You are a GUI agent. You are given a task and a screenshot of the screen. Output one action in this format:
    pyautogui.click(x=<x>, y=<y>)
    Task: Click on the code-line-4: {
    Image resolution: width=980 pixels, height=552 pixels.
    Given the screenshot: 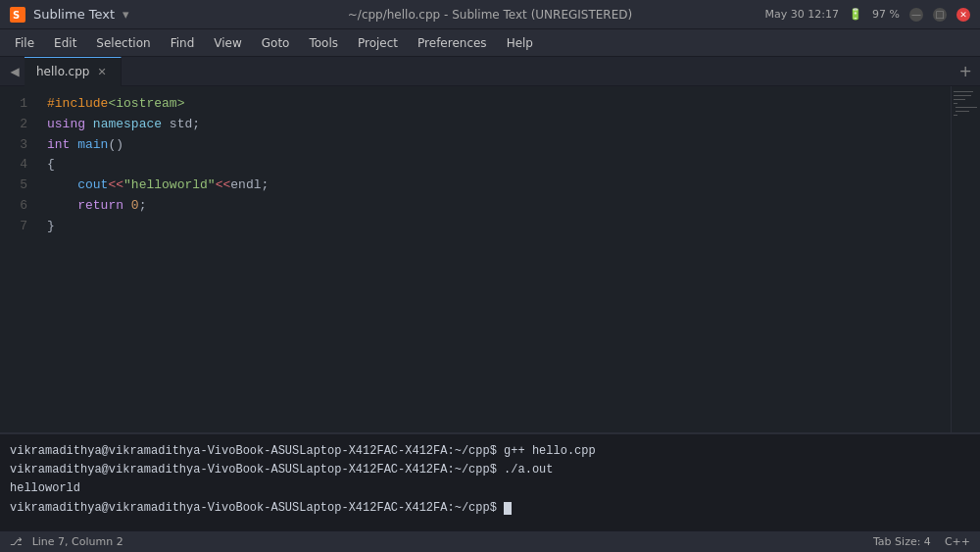 What is the action you would take?
    pyautogui.click(x=494, y=165)
    